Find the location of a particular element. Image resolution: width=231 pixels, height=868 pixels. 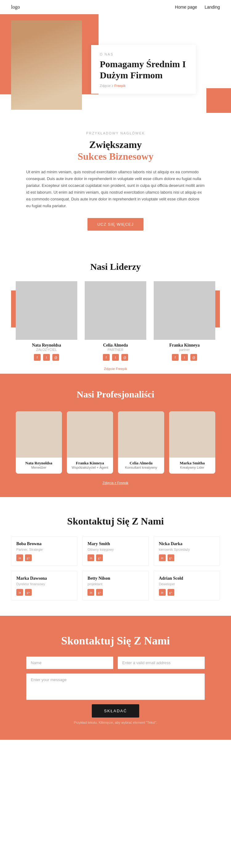

cc-icons-4: in g+ is located at coordinates (115, 592).